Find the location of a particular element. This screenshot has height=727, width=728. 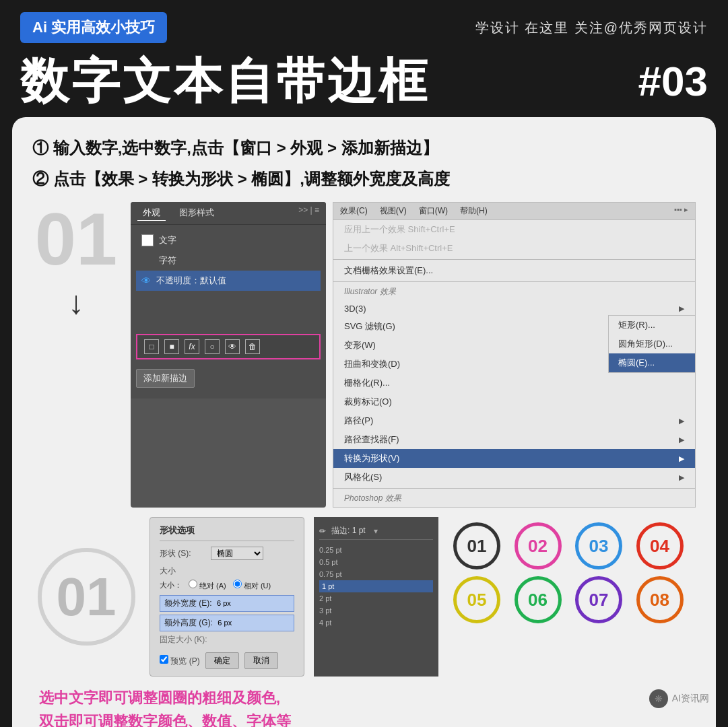

watermark-icon: ❋ is located at coordinates (659, 699).